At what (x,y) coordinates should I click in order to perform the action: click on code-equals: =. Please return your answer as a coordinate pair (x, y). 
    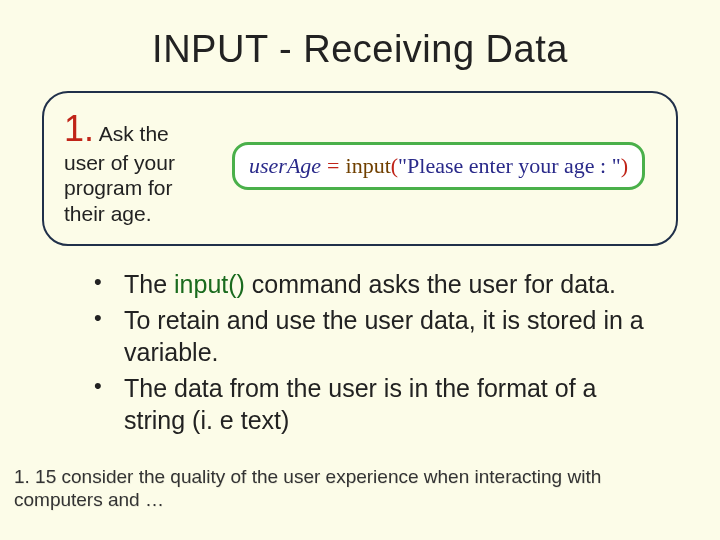
    Looking at the image, I should click on (333, 166).